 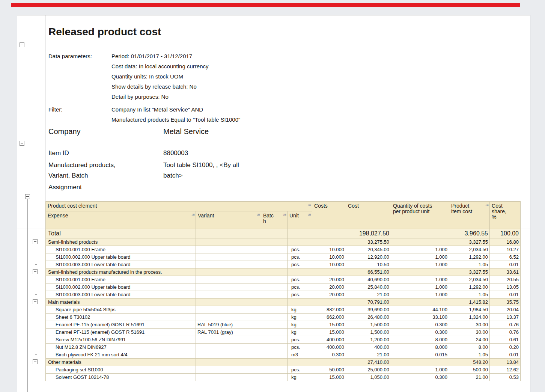 I want to click on cell-share: 33.61, so click(x=505, y=272).